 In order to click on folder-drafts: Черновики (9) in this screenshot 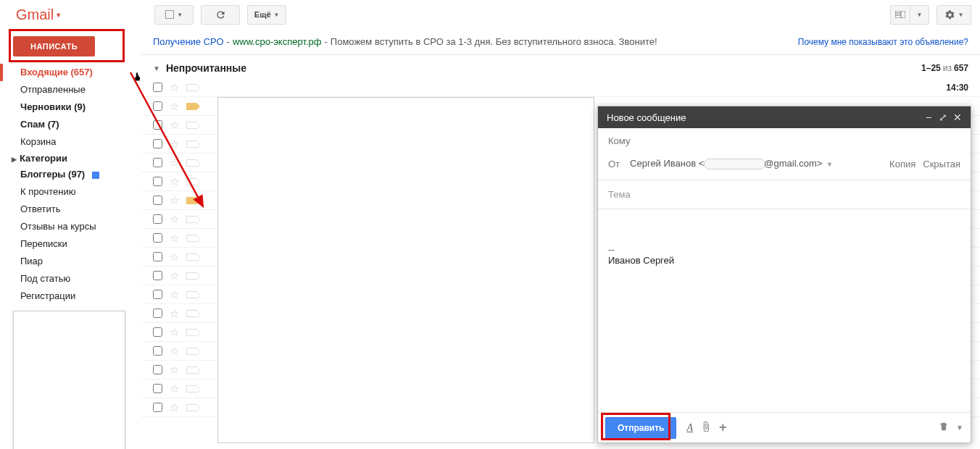, I will do `click(71, 107)`.